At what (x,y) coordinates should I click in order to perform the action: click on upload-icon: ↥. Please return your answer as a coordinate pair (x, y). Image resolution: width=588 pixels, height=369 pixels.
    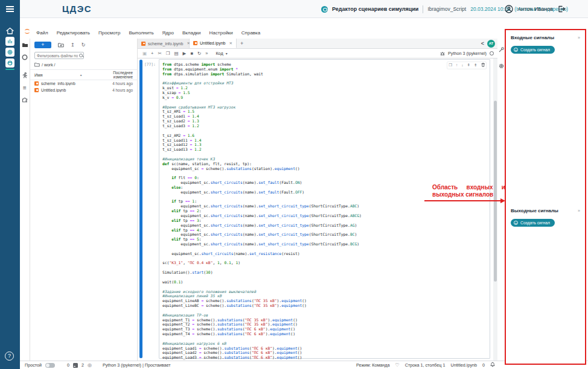
    Looking at the image, I should click on (72, 45).